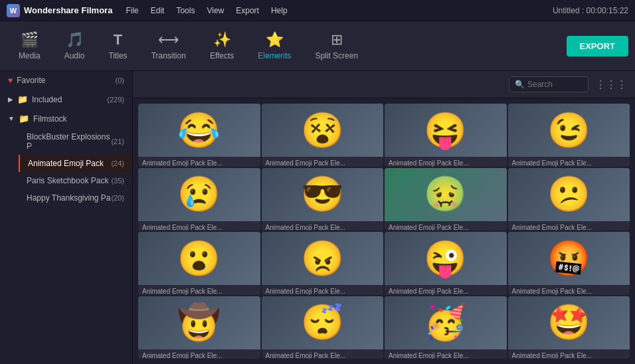  I want to click on transition-label: Transition, so click(169, 56).